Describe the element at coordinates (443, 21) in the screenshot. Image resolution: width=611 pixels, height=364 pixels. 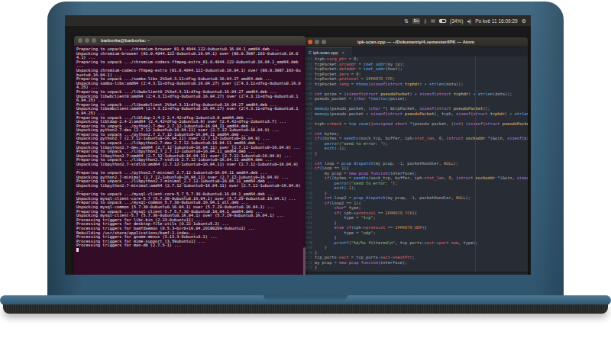
I see `battery-icon` at that location.